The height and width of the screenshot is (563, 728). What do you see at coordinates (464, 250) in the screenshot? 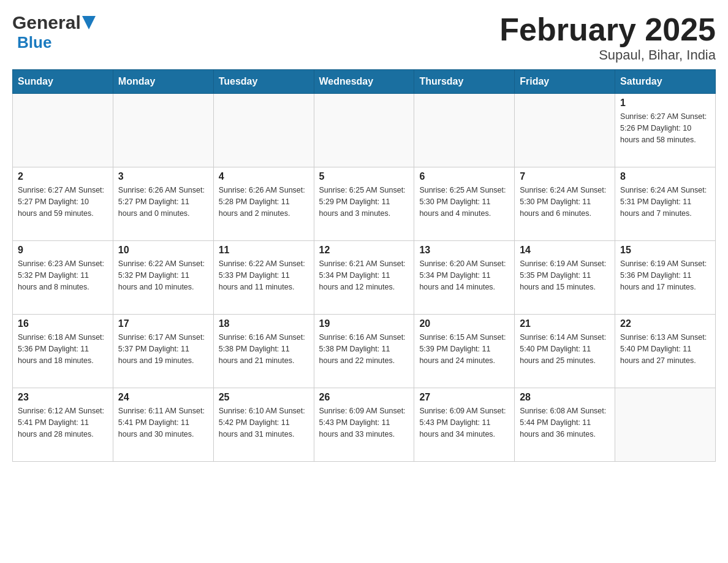
I see `day-number: 13` at bounding box center [464, 250].